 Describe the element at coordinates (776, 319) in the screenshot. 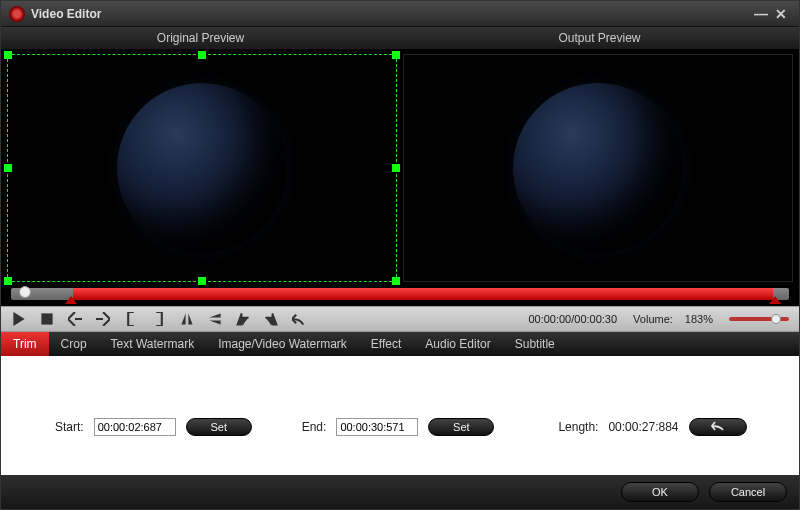

I see `volume-knob` at that location.